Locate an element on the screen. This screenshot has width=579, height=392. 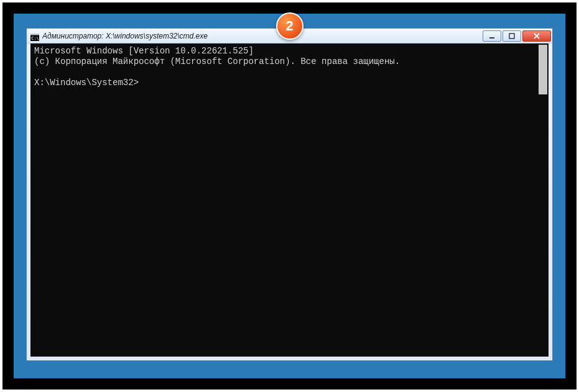
window-title: Администратор: X:\windows\system32\cmd.e… is located at coordinates (262, 36).